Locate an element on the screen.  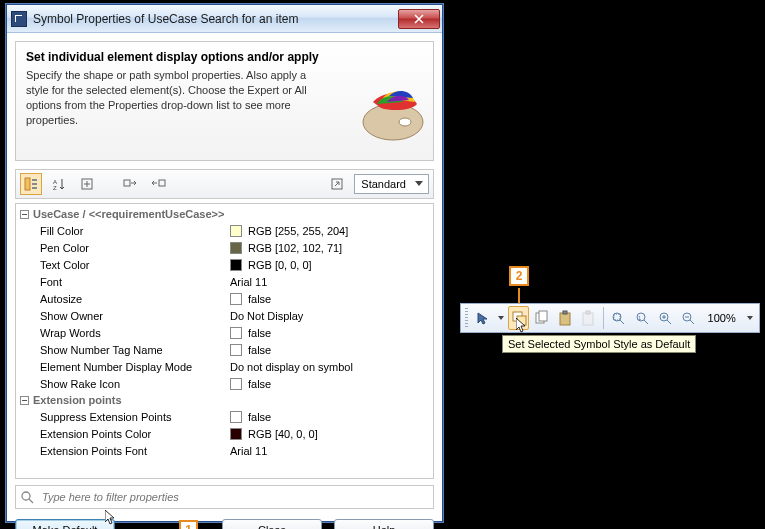
make-default-button: Make Default is located at coordinates (65, 524).